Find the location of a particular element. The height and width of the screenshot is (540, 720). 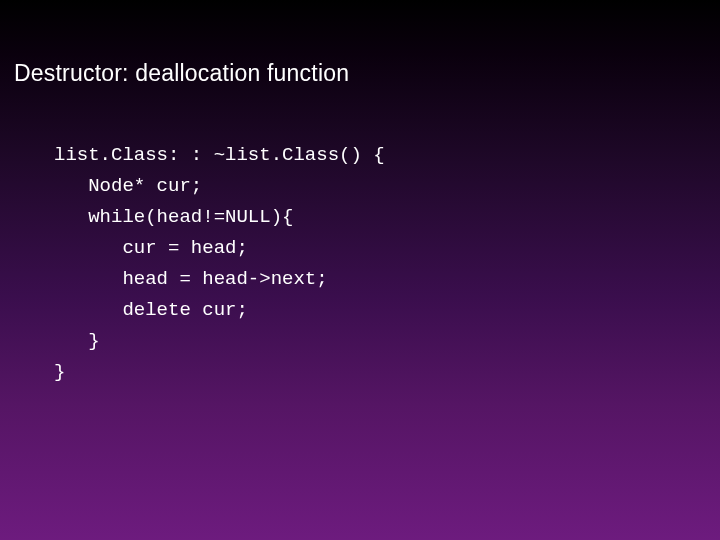

code-line: cur = head; is located at coordinates (151, 248).